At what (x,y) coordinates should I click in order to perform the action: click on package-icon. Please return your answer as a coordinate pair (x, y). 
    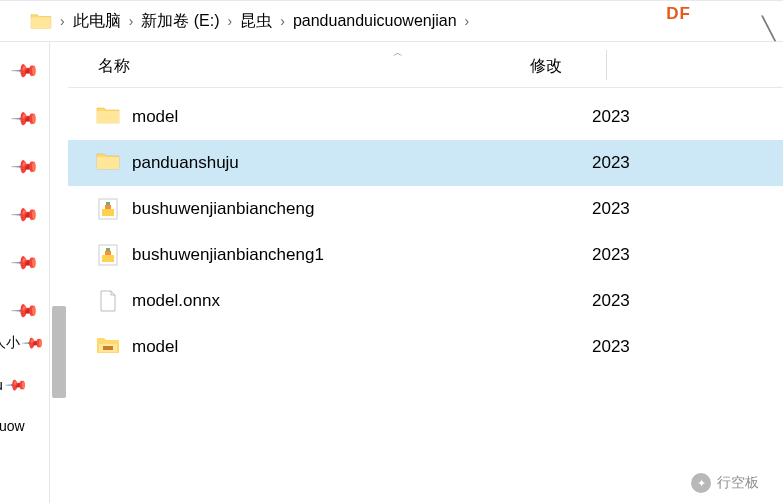
    Looking at the image, I should click on (108, 347).